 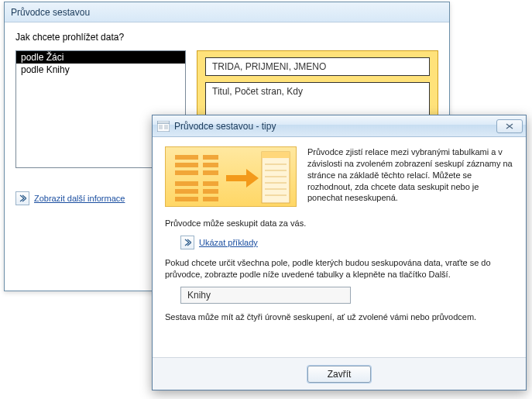 I want to click on show-examples-row: Ukázat příklady, so click(x=347, y=242).